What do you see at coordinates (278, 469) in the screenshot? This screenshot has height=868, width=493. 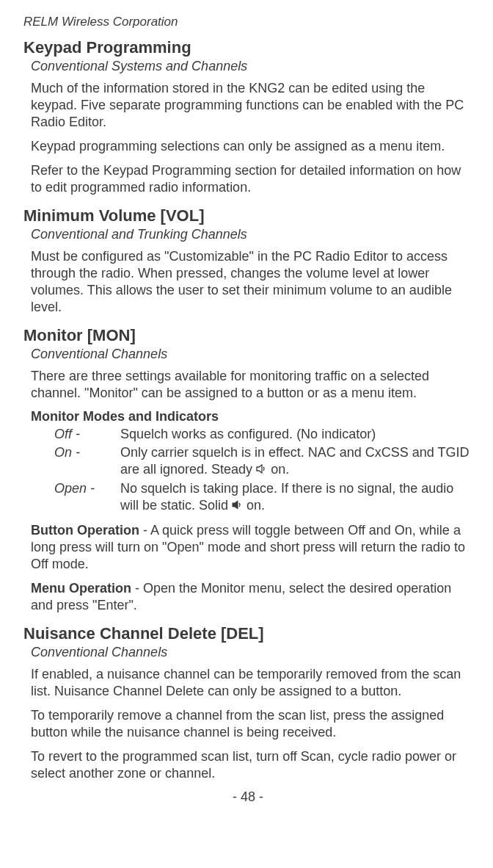 I see `mode-desc-on-post: on.` at bounding box center [278, 469].